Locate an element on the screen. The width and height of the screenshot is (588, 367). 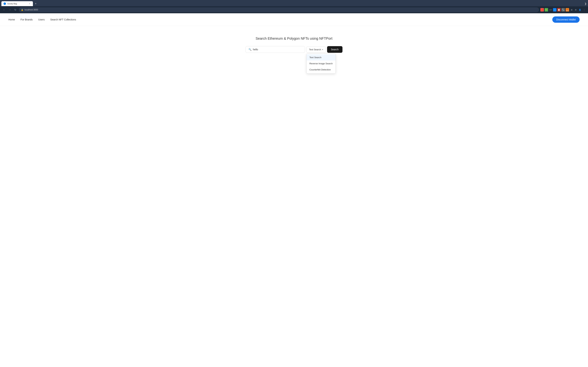
ext-icon-8: ⊞ is located at coordinates (571, 10).